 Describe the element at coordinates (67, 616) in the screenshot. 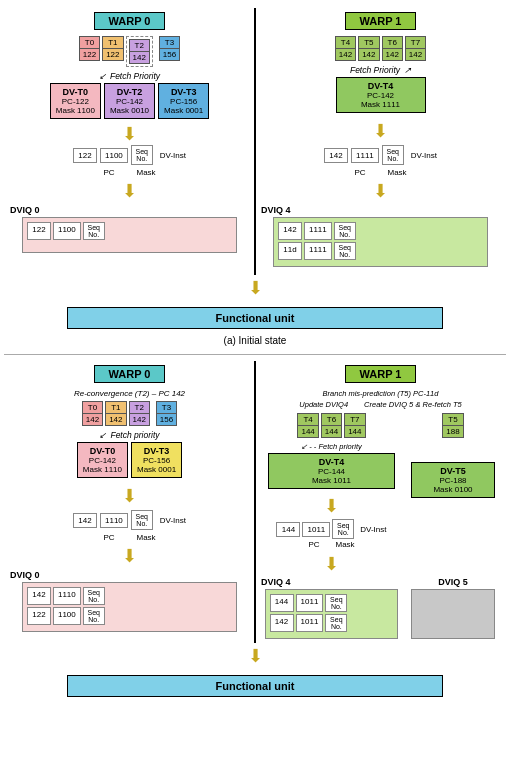

I see `s2-dviq0-mask2: 1100` at that location.